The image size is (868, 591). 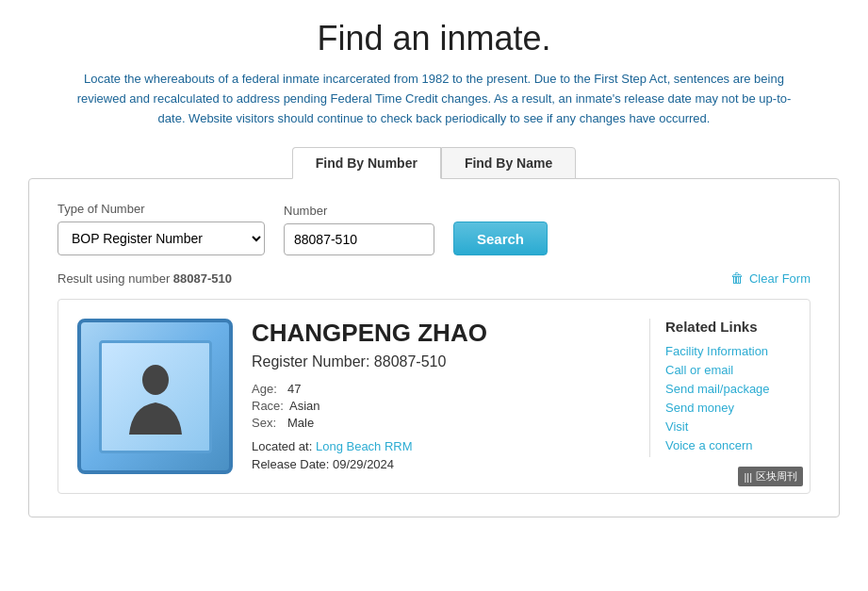 I want to click on sex-label: Sex:, so click(x=267, y=422).